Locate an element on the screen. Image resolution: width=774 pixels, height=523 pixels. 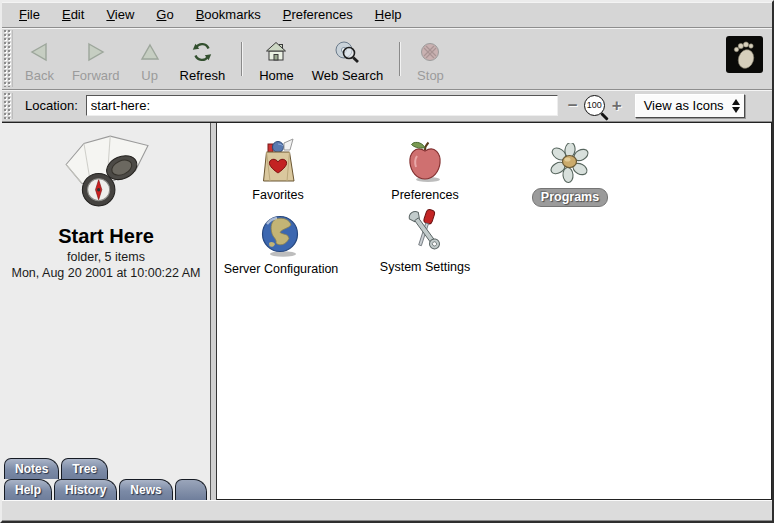
icon-label: System Settings is located at coordinates (425, 267).